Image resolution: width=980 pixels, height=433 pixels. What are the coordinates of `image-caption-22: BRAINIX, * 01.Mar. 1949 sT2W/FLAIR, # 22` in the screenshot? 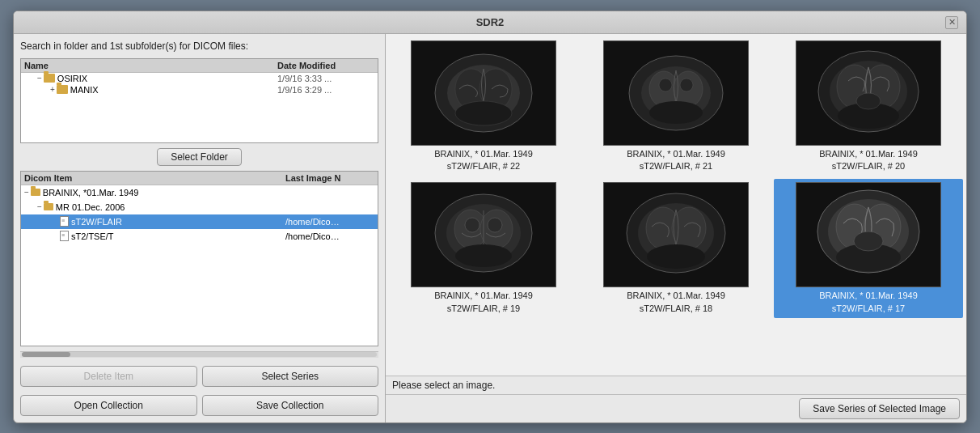 It's located at (484, 160).